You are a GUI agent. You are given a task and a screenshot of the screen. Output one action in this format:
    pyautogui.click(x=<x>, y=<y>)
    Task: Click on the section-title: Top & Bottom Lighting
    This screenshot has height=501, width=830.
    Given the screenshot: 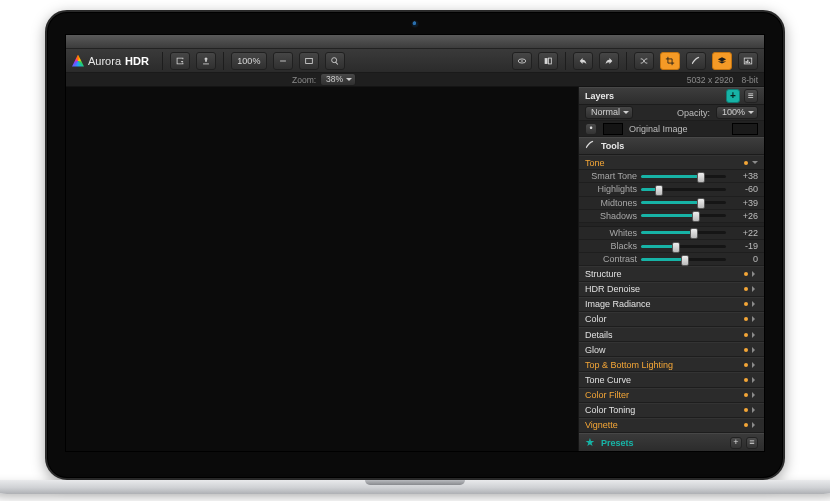 What is the action you would take?
    pyautogui.click(x=629, y=365)
    